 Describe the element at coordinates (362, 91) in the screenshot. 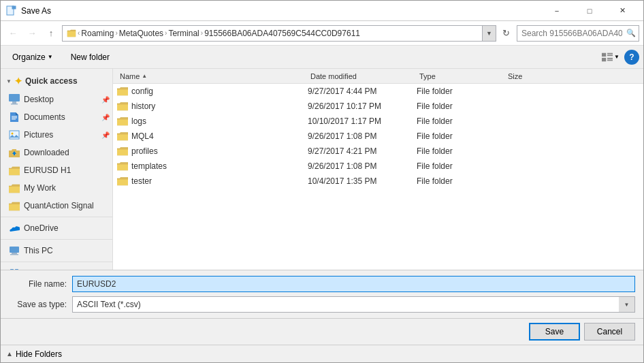

I see `file-cell-date: 9/27/2017 4:44 PM` at that location.